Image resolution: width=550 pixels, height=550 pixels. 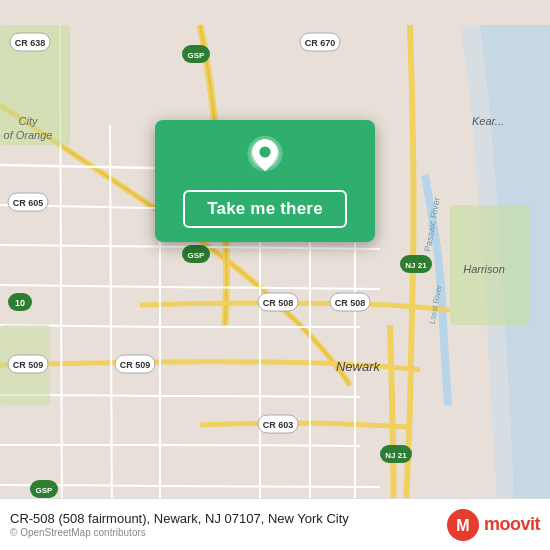 I want to click on svg-text: CR 670, so click(x=320, y=43).